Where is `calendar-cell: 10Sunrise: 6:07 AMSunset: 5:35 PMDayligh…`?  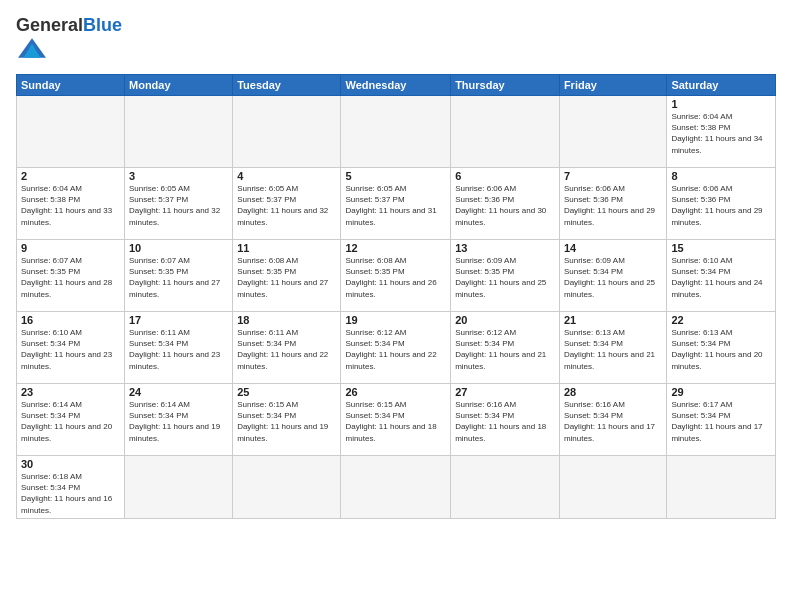
calendar-cell: 10Sunrise: 6:07 AMSunset: 5:35 PMDayligh… is located at coordinates (179, 276).